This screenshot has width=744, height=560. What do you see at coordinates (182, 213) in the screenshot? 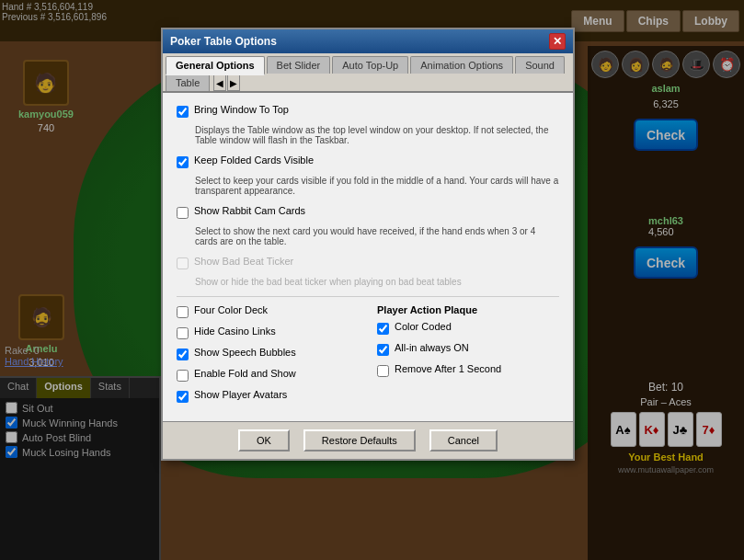
I see `rabbit-cam-checkbox` at bounding box center [182, 213].